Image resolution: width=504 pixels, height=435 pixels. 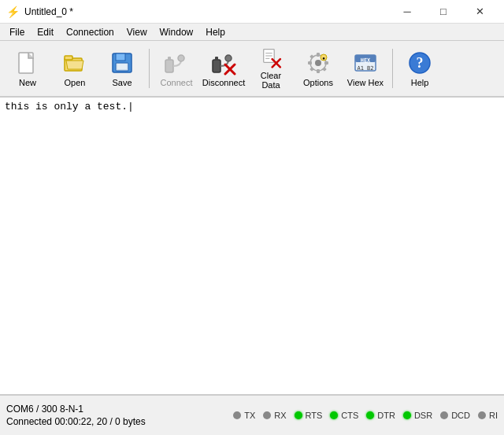 What do you see at coordinates (224, 68) in the screenshot?
I see `disconnect-button: Disconnect` at bounding box center [224, 68].